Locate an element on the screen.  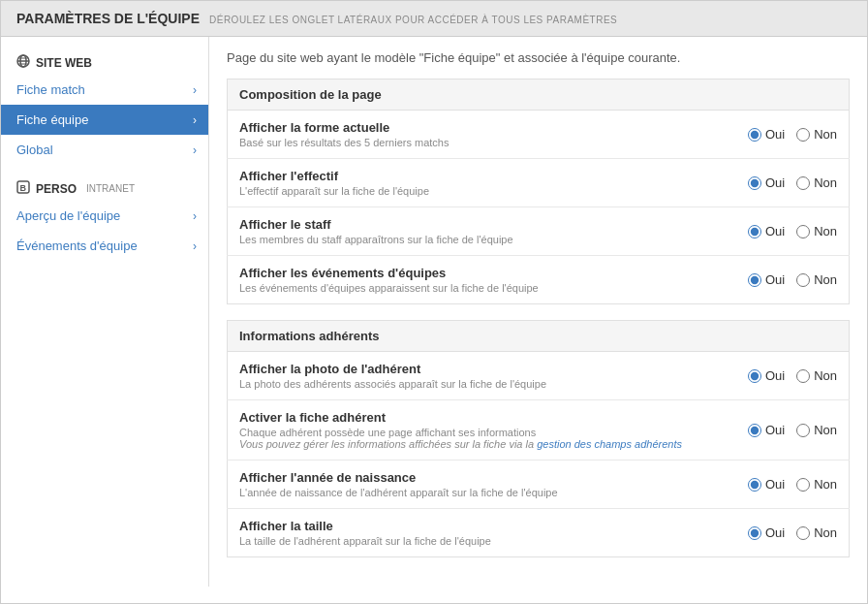
page-subtitle: DÉROULEZ LES ONGLET LATÉRAUX POUR ACCÉDE… is located at coordinates (413, 19).